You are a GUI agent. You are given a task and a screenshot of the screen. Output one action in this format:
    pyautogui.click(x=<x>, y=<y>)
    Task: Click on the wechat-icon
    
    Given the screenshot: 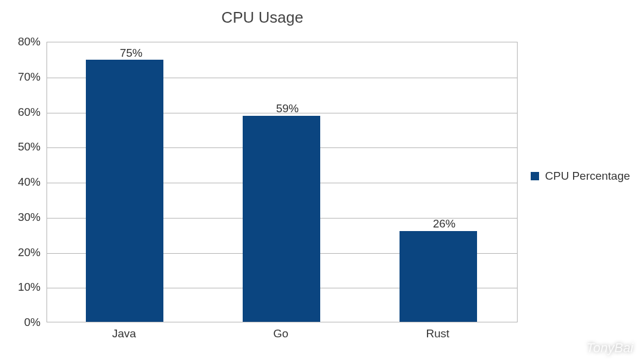 What is the action you would take?
    pyautogui.click(x=574, y=348)
    